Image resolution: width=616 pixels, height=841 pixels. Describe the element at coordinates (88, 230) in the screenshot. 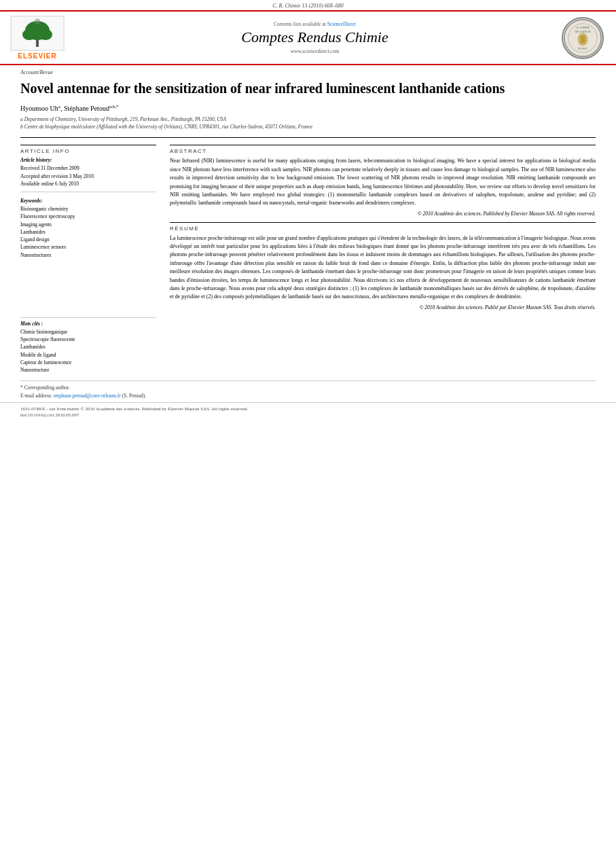

I see `keywords-block: Keywords: Bioinorganic chemistry Fluores…` at that location.